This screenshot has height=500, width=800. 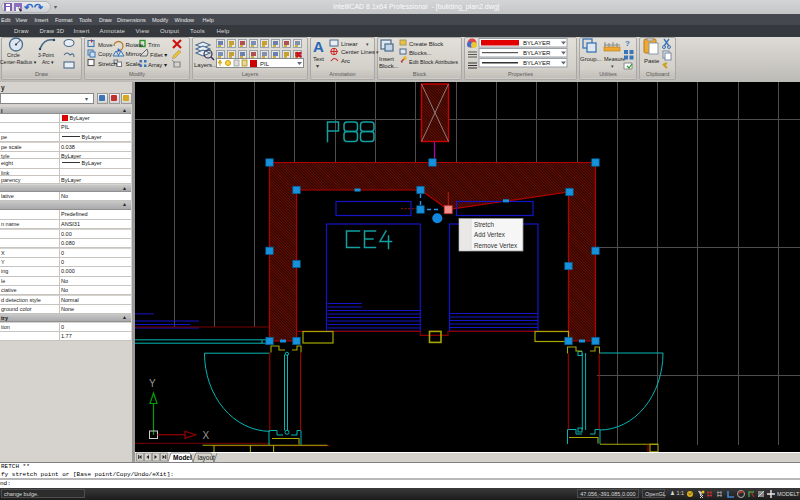 What do you see at coordinates (265, 64) in the screenshot?
I see `svg-text: PIL` at bounding box center [265, 64].